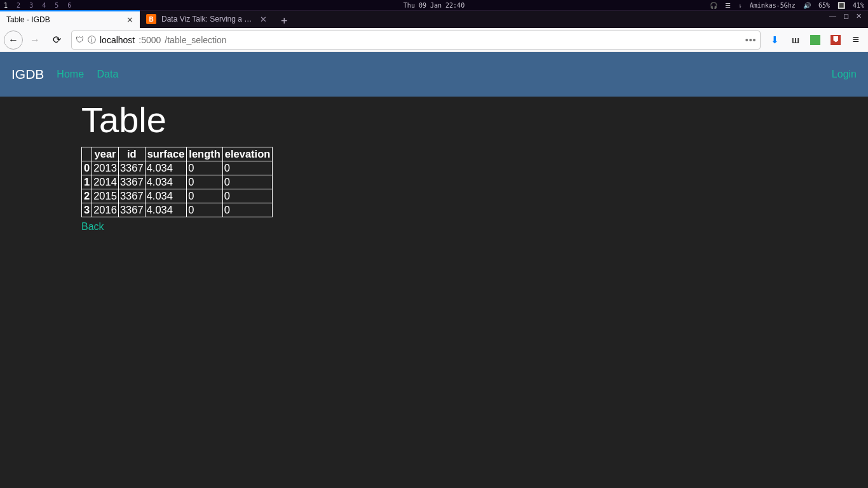 This screenshot has width=868, height=488. Describe the element at coordinates (87, 196) in the screenshot. I see `row-index: 2` at that location.